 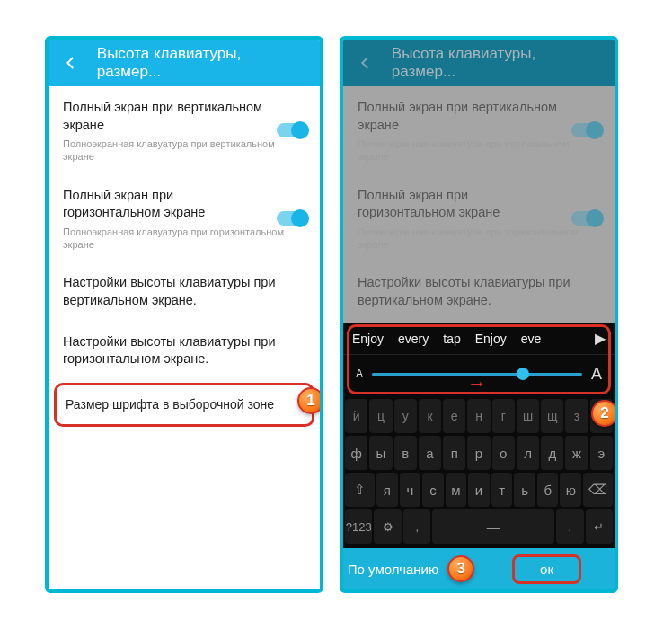 What do you see at coordinates (429, 453) in the screenshot?
I see `key: а` at bounding box center [429, 453].